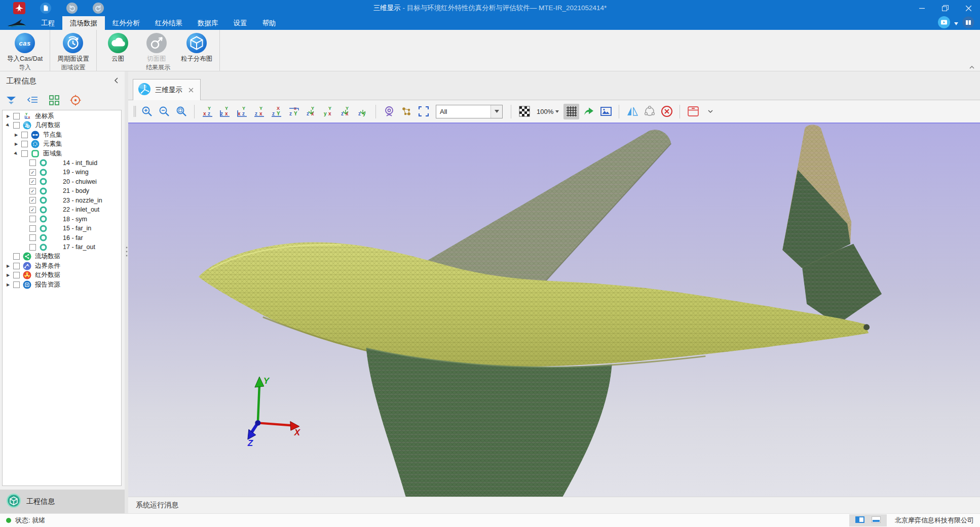 The height and width of the screenshot is (527, 980). What do you see at coordinates (62, 257) in the screenshot?
I see `tree-item-15: 流场数据` at bounding box center [62, 257].